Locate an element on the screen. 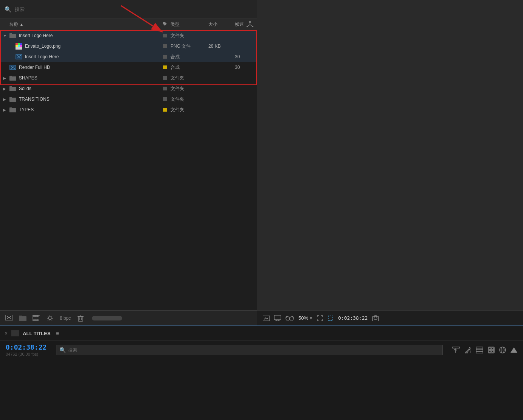  list-item: ▶ SHAPES 文件夹 is located at coordinates (129, 78).